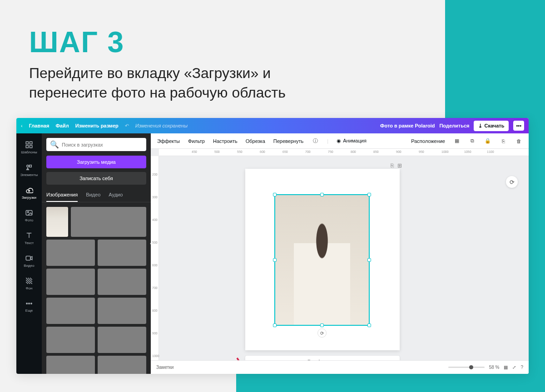  I want to click on zoom-slider, so click(466, 368).